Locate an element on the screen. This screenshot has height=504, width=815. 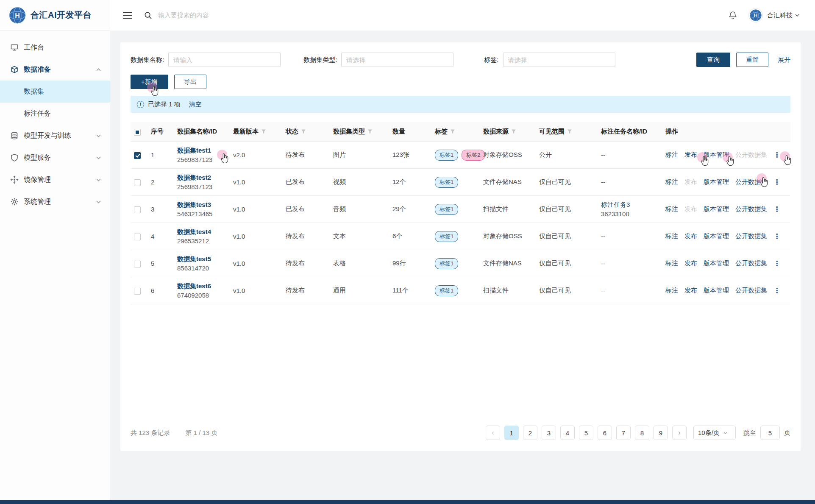
clear-selection-link: 清空 is located at coordinates (195, 104).